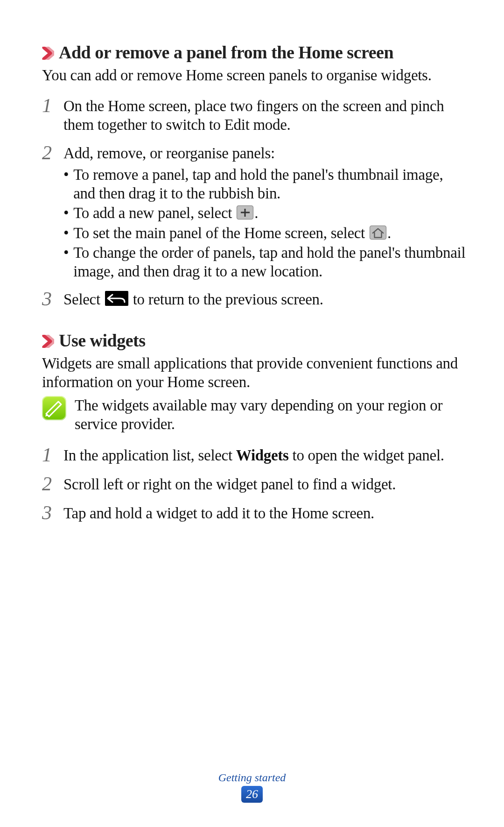  Describe the element at coordinates (254, 76) in the screenshot. I see `section-description: You can add or remove Home screen panels…` at that location.